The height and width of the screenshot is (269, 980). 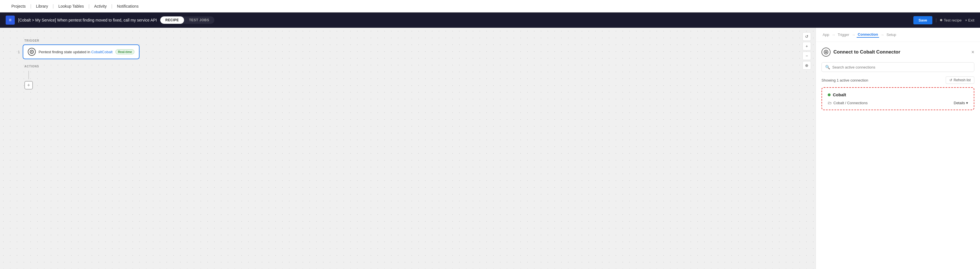 I want to click on zoom-out-button: −, so click(x=807, y=56).